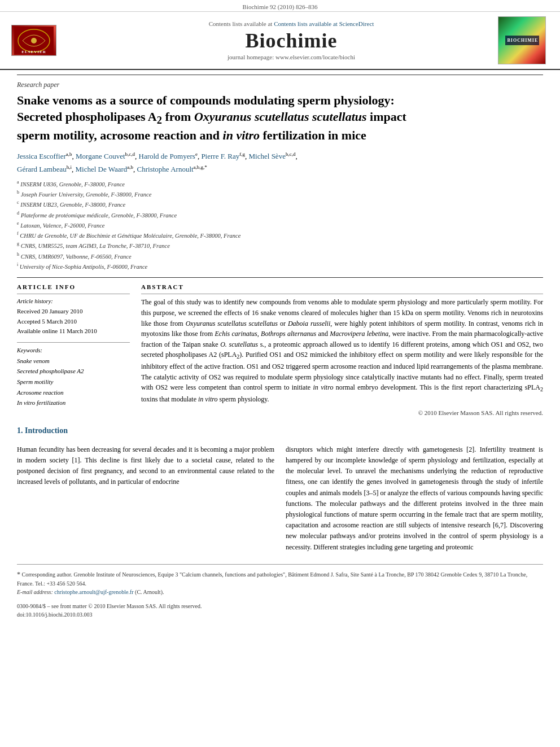 This screenshot has width=560, height=747. What do you see at coordinates (272, 579) in the screenshot?
I see `footnote-text: Corresponding author. Grenoble Institute…` at bounding box center [272, 579].